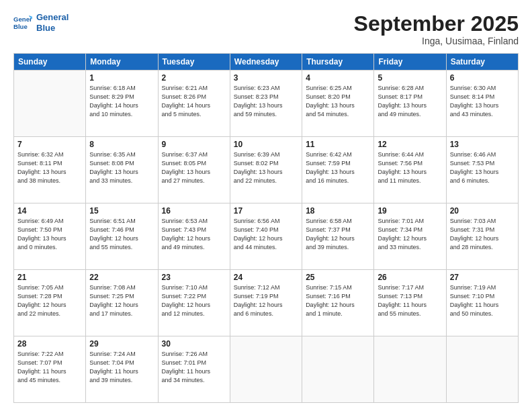  Describe the element at coordinates (482, 144) in the screenshot. I see `day-number: 13` at that location.